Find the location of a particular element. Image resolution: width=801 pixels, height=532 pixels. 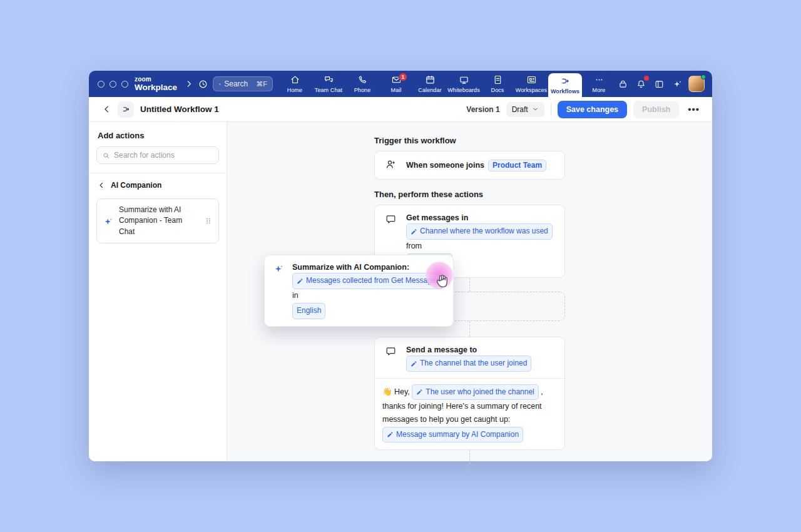

send-message-title: Send a message to is located at coordinates (469, 350).